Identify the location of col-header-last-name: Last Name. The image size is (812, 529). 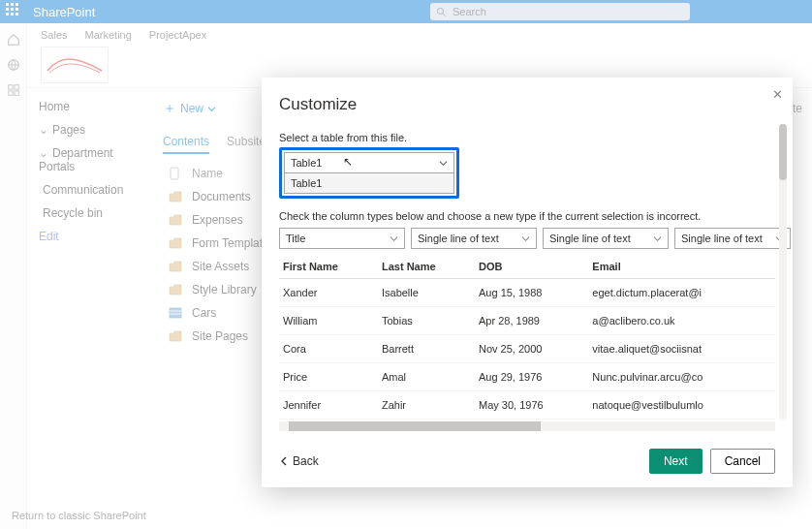
(426, 267).